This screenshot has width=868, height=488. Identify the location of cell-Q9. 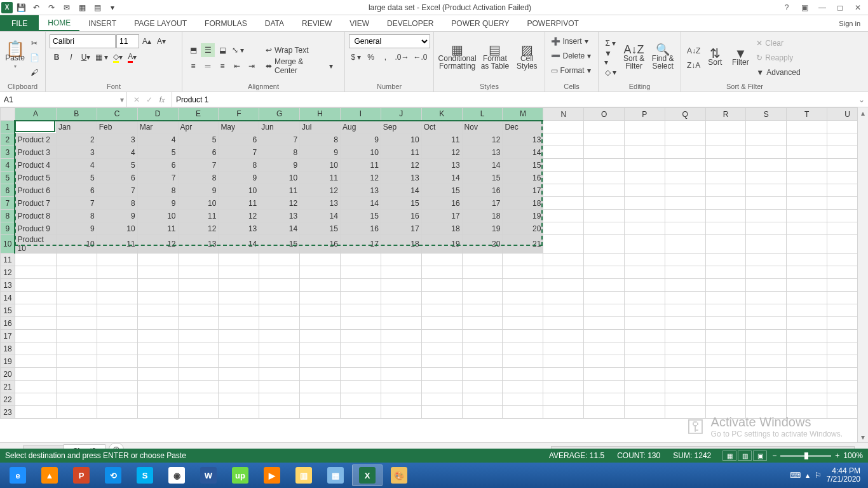
(685, 229).